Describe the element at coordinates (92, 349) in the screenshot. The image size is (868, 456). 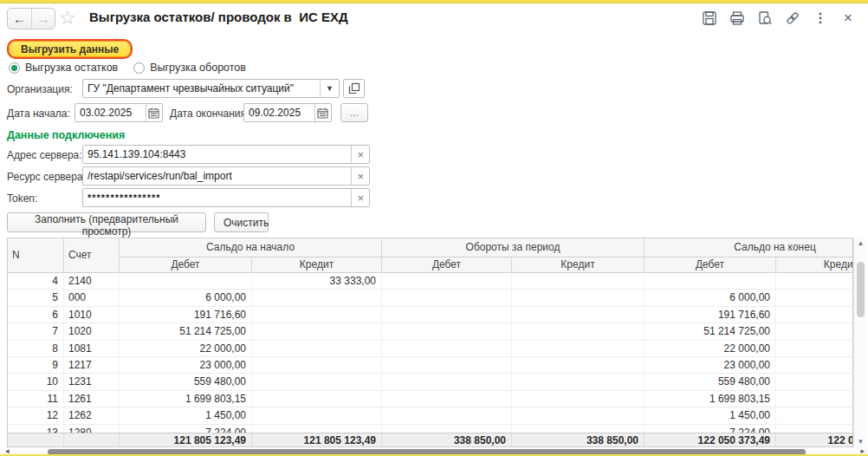
I see `table-cell: 1081` at that location.